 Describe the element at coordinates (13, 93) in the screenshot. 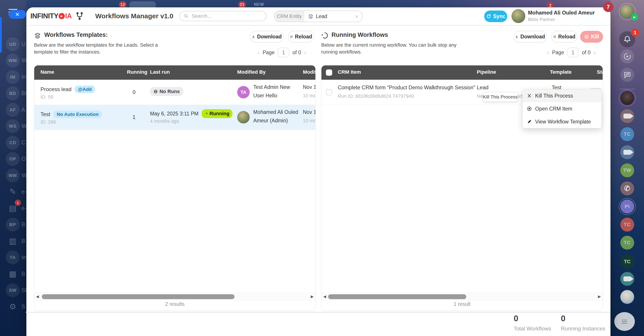

I see `sidebar-item: BDBi` at that location.